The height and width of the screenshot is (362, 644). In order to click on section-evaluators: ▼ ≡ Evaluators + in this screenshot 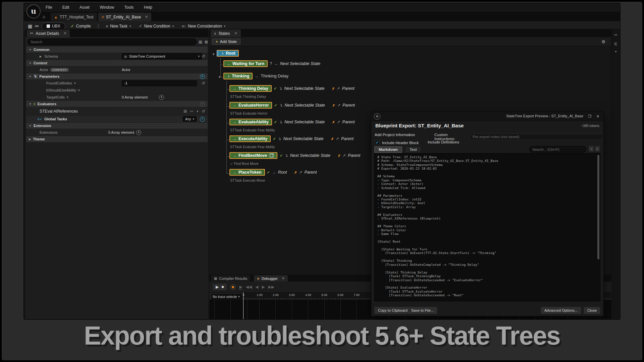, I will do `click(117, 104)`.